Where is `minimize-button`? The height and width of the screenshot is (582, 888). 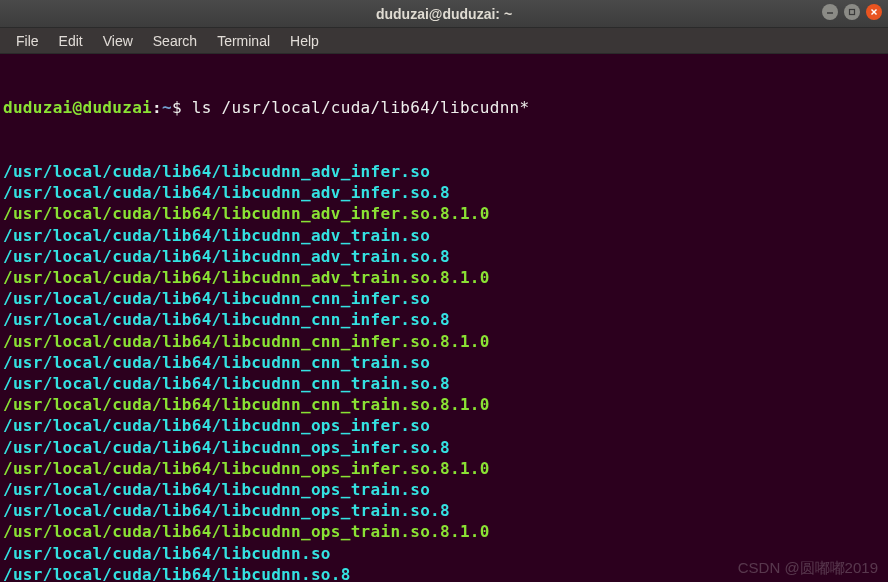
minimize-button is located at coordinates (830, 12).